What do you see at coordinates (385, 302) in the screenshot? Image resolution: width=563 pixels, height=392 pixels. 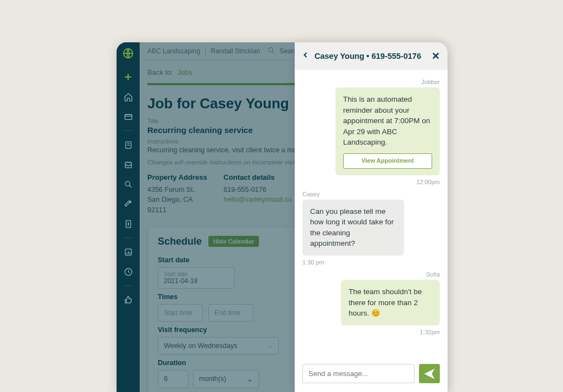 I see `message-text: The team shouldn't be there for more tha…` at bounding box center [385, 302].